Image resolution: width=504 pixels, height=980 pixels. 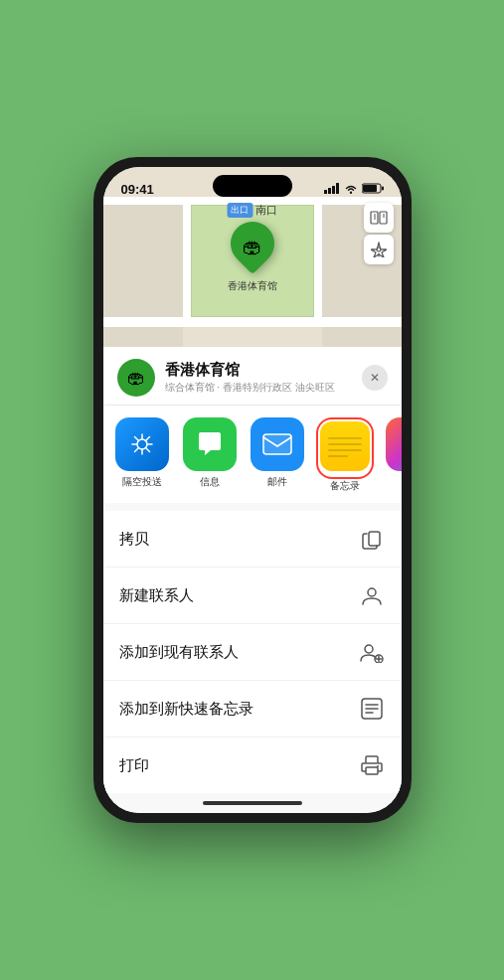 What do you see at coordinates (142, 482) in the screenshot?
I see `airdrop-label: 隔空投送` at bounding box center [142, 482].